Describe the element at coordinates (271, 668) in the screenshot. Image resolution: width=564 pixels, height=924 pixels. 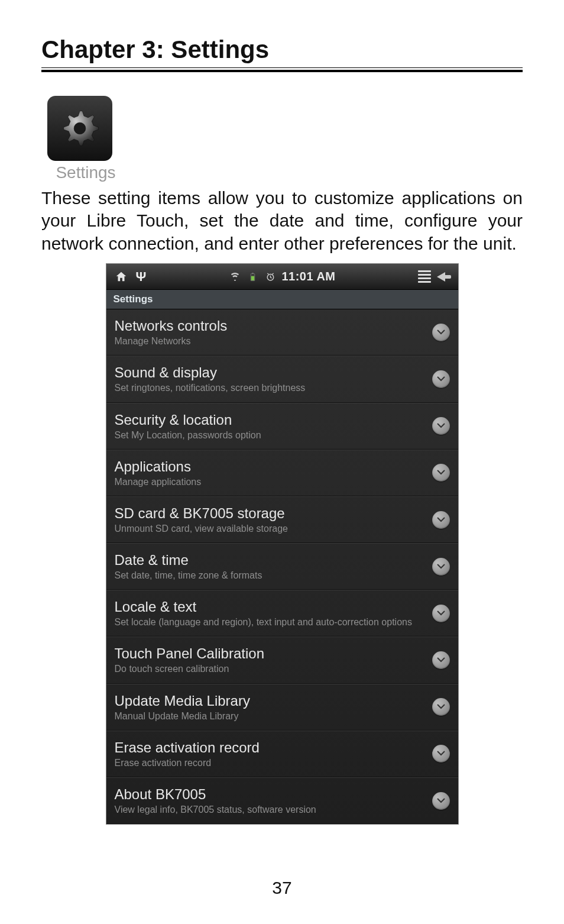
I see `item-subtitle: Do touch screen calibration` at that location.